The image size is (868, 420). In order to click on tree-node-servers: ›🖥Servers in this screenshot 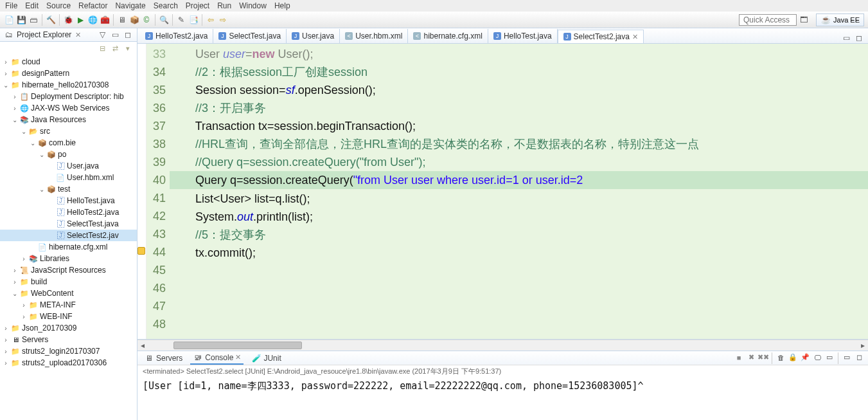, I will do `click(68, 340)`.